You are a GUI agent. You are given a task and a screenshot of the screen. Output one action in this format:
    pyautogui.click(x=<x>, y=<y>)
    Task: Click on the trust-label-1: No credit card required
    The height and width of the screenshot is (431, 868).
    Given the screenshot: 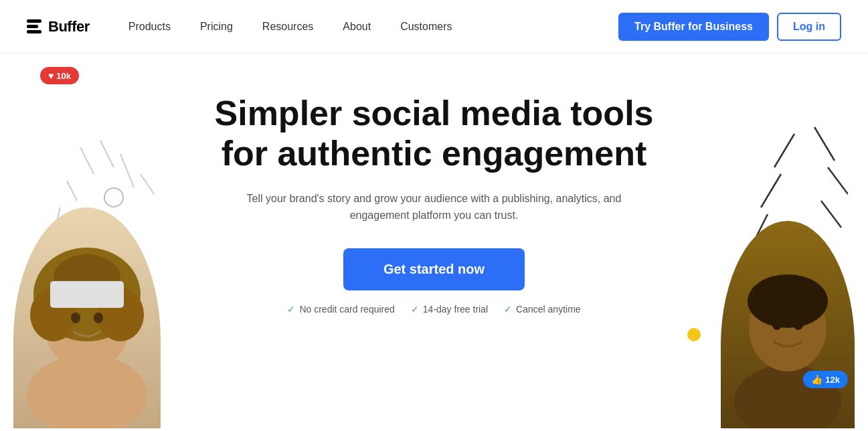 What is the action you would take?
    pyautogui.click(x=347, y=309)
    